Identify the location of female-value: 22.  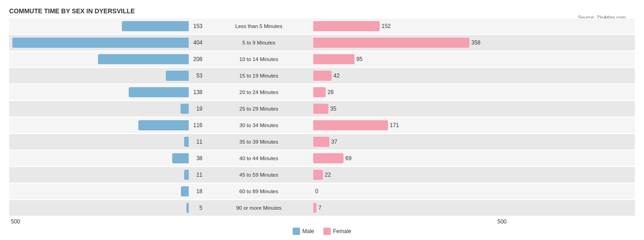
(332, 175).